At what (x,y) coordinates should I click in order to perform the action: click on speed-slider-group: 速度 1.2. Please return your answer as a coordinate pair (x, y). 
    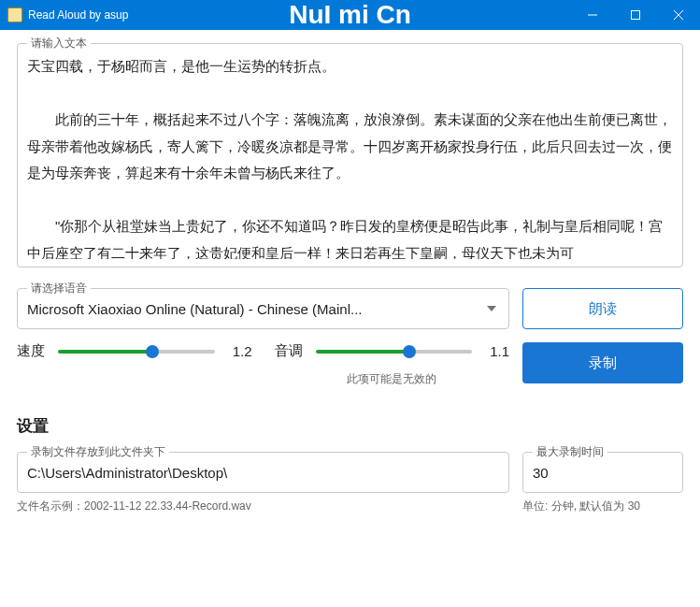
    Looking at the image, I should click on (135, 352).